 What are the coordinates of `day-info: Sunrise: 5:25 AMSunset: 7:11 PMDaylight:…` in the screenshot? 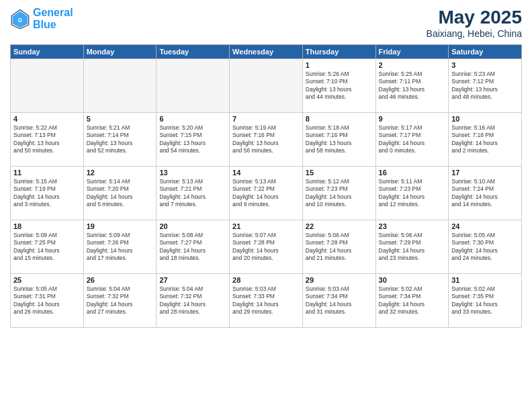 It's located at (412, 86).